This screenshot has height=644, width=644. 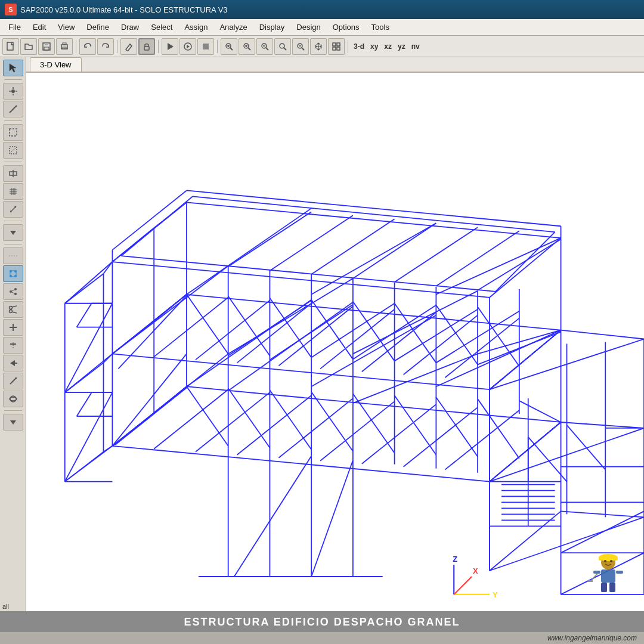 What do you see at coordinates (106, 47) in the screenshot?
I see `redo-button` at bounding box center [106, 47].